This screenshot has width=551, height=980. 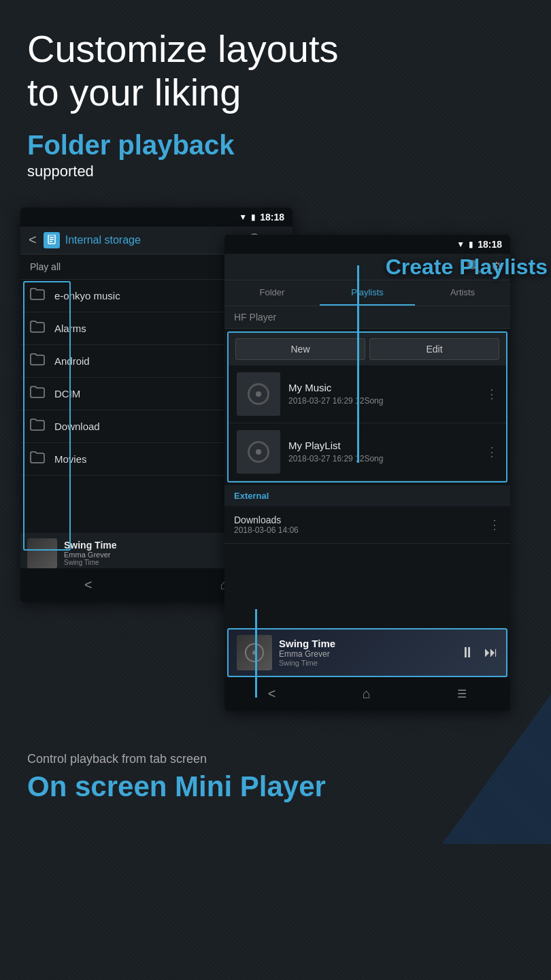 What do you see at coordinates (366, 663) in the screenshot?
I see `mini-player-album: Swing Time` at bounding box center [366, 663].